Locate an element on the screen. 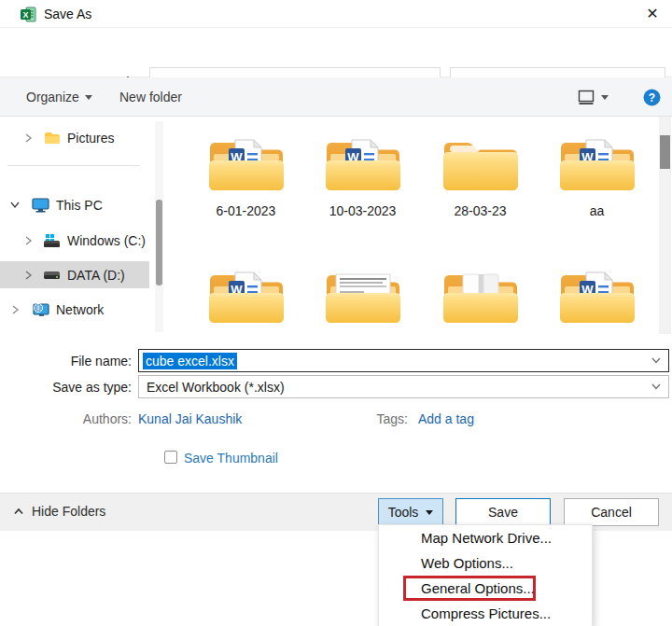  menu-item-map-network-drive: Map Network Drive... is located at coordinates (485, 537).